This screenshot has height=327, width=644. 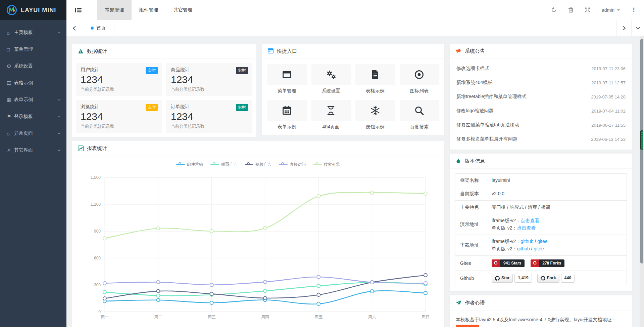 What do you see at coordinates (556, 263) in the screenshot?
I see `gitee-badges: G 941 Stars G 278 Forks` at bounding box center [556, 263].